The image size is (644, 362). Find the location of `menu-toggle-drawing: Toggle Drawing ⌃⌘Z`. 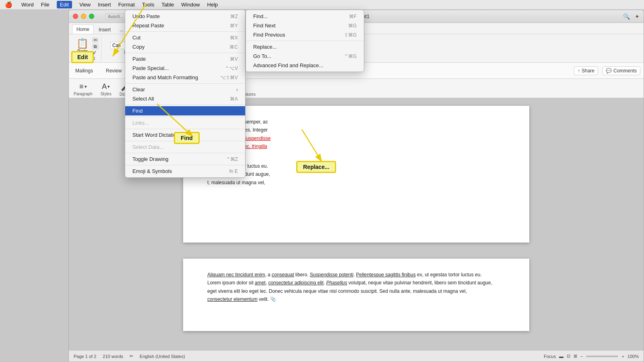

menu-toggle-drawing: Toggle Drawing ⌃⌘Z is located at coordinates (185, 159).